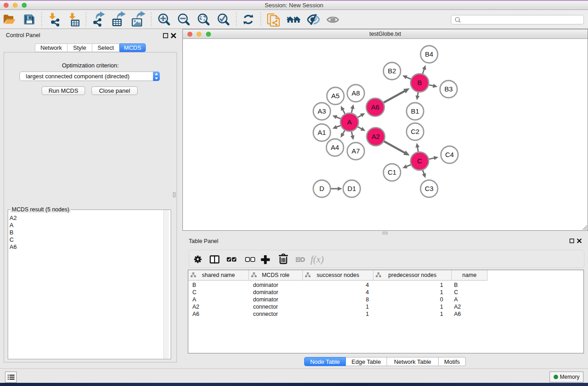  What do you see at coordinates (429, 54) in the screenshot?
I see `svg-text: B4` at bounding box center [429, 54].